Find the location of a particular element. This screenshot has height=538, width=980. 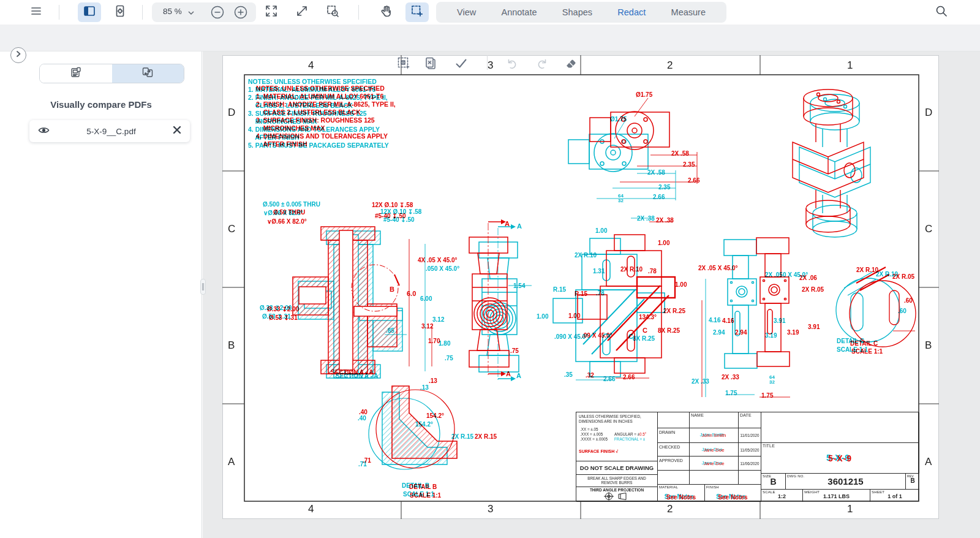

dimension-label: 2X .06 is located at coordinates (809, 278).